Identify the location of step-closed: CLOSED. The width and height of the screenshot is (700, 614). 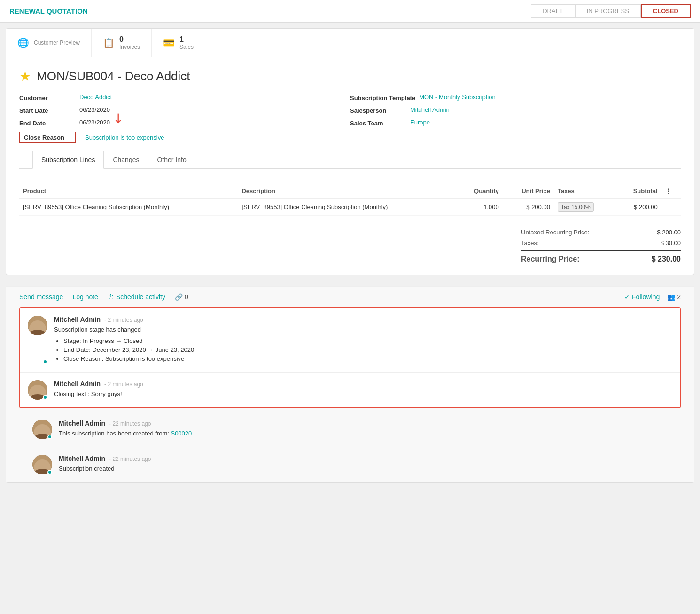
(666, 11).